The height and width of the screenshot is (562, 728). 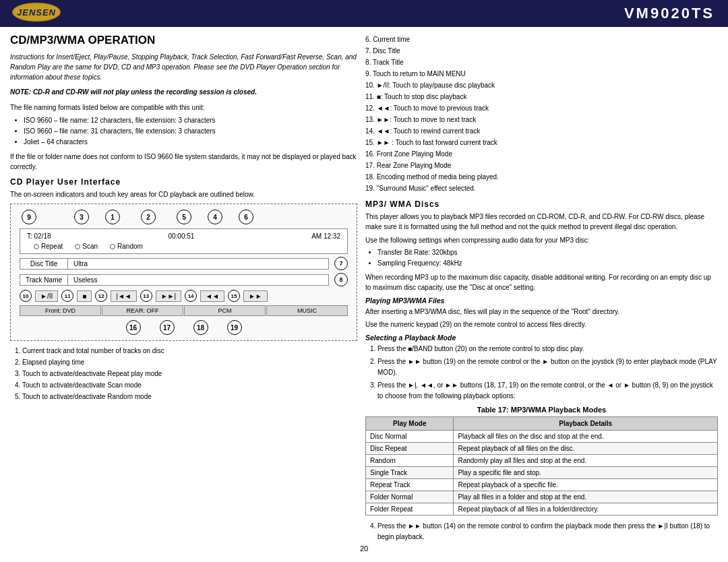 What do you see at coordinates (547, 258) in the screenshot?
I see `settings-list: Transfer Bit Rate: 320kbps Sampling Freq…` at bounding box center [547, 258].